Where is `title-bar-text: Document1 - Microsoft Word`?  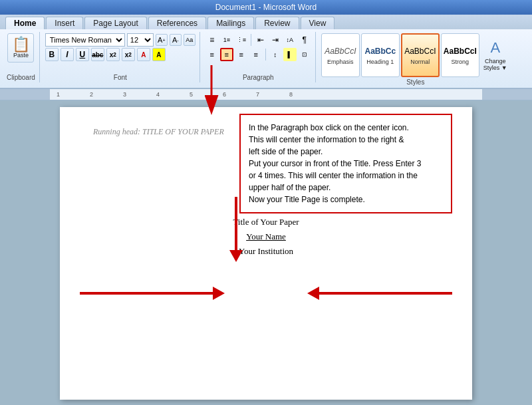
title-bar-text: Document1 - Microsoft Word is located at coordinates (266, 7).